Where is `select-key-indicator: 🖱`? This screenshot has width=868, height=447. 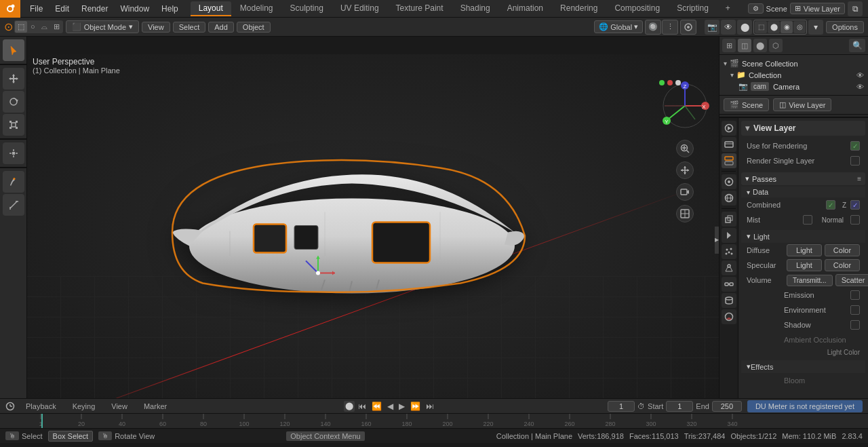
select-key-indicator: 🖱 is located at coordinates (12, 435).